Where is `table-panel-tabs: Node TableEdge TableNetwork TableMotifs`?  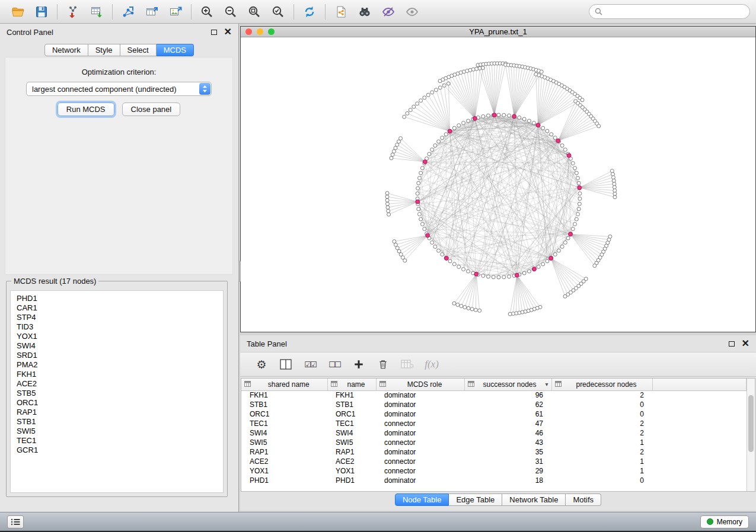
table-panel-tabs: Node TableEdge TableNetwork TableMotifs is located at coordinates (498, 500).